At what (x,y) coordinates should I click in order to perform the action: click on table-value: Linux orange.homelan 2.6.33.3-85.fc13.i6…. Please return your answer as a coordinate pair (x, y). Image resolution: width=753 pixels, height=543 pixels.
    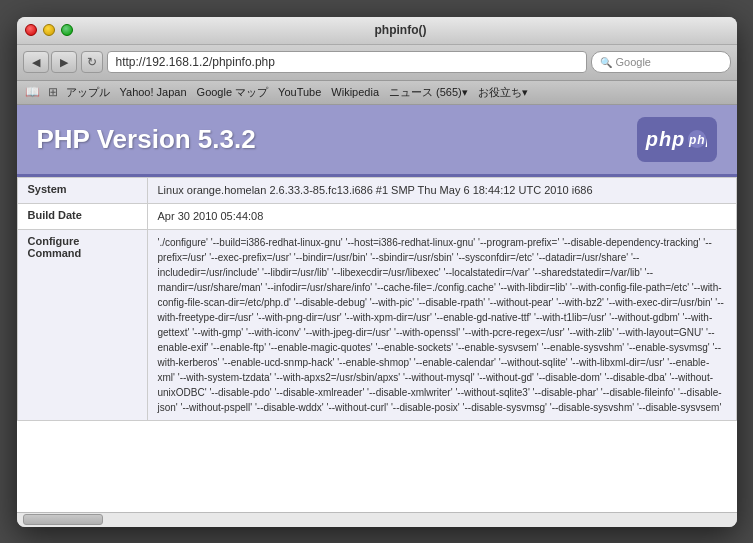
    Looking at the image, I should click on (442, 190).